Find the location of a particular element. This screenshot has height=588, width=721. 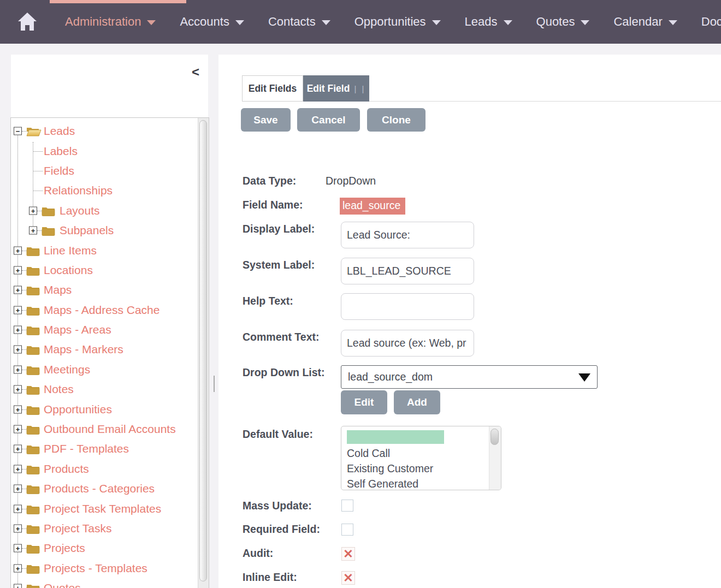

cancel-button: Cancel is located at coordinates (329, 120).